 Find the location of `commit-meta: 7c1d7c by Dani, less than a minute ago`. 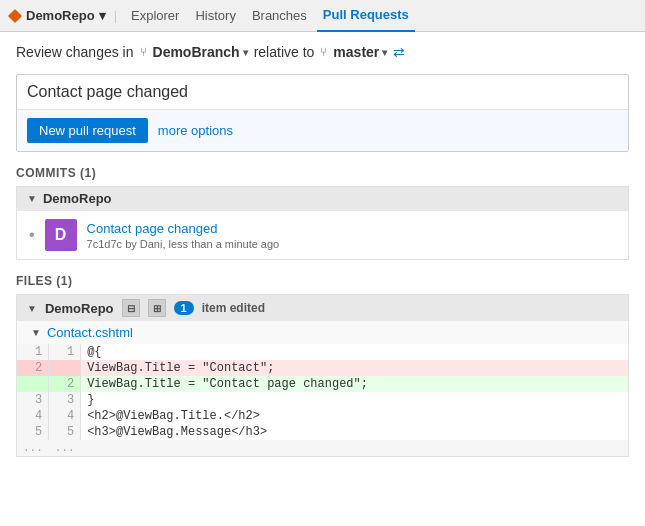

commit-meta: 7c1d7c by Dani, less than a minute ago is located at coordinates (184, 244).